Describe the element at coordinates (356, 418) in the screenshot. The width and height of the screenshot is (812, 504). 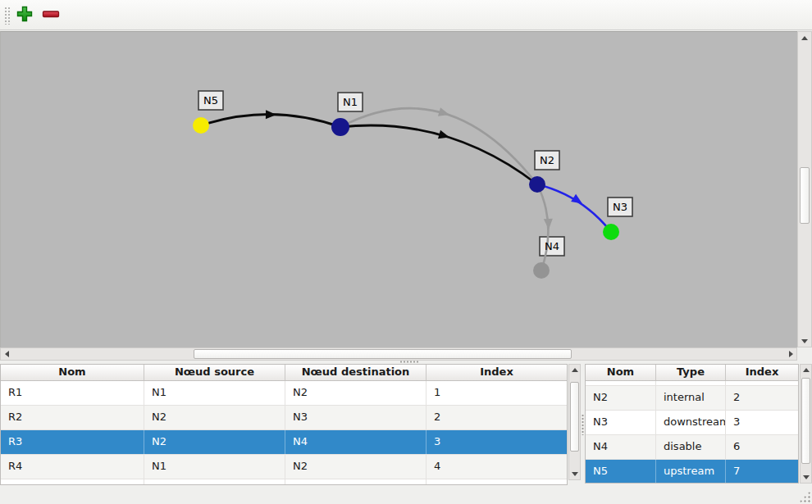
I see `cell-destination: N3` at that location.